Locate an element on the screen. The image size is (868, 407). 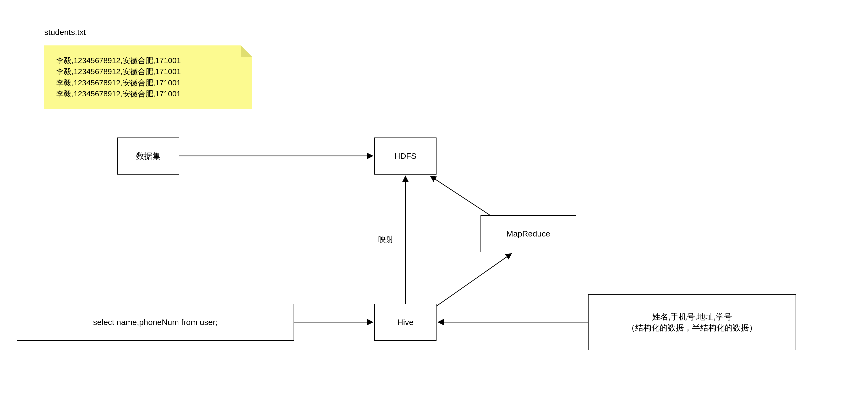
schema-line-2: （结构化的数据，半结构化的数据） is located at coordinates (692, 328).